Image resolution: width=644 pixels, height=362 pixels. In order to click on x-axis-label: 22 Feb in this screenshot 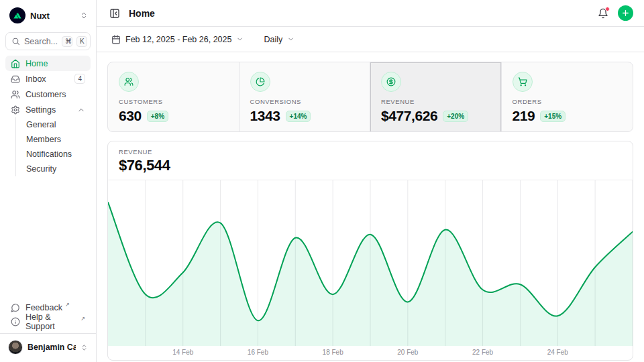, I will do `click(483, 353)`.